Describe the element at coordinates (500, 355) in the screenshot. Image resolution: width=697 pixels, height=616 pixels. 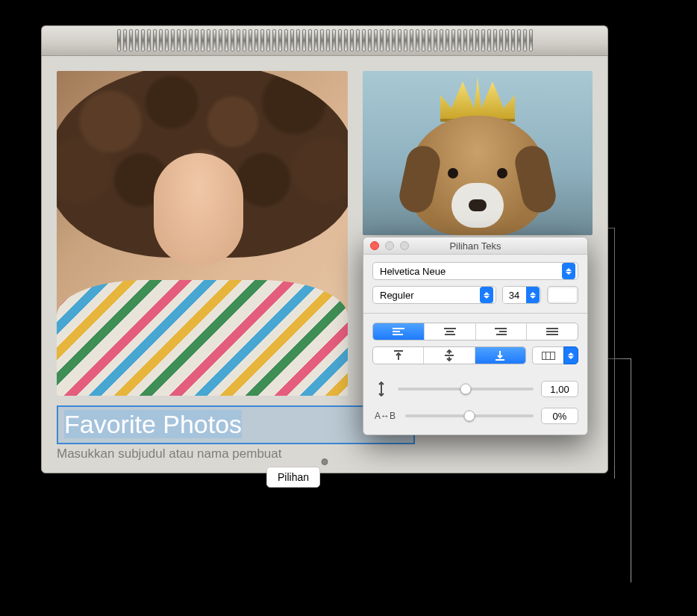
I see `valign-bottom-button` at that location.